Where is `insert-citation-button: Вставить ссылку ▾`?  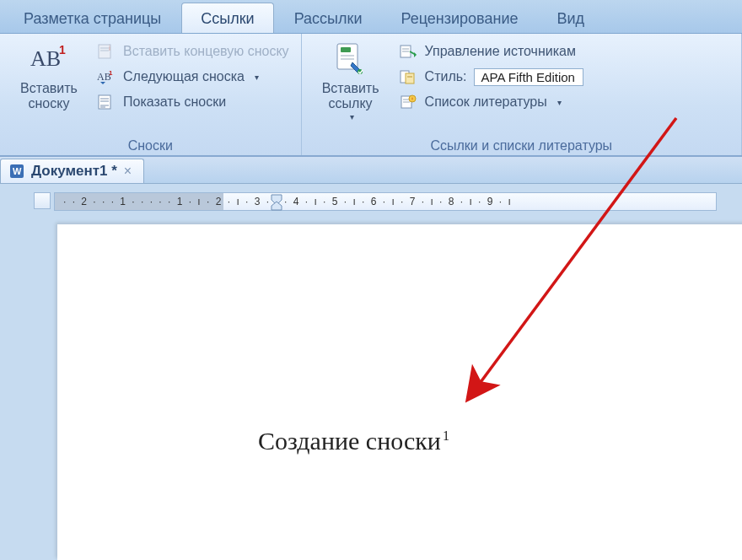 insert-citation-button: Вставить ссылку ▾ is located at coordinates (351, 79).